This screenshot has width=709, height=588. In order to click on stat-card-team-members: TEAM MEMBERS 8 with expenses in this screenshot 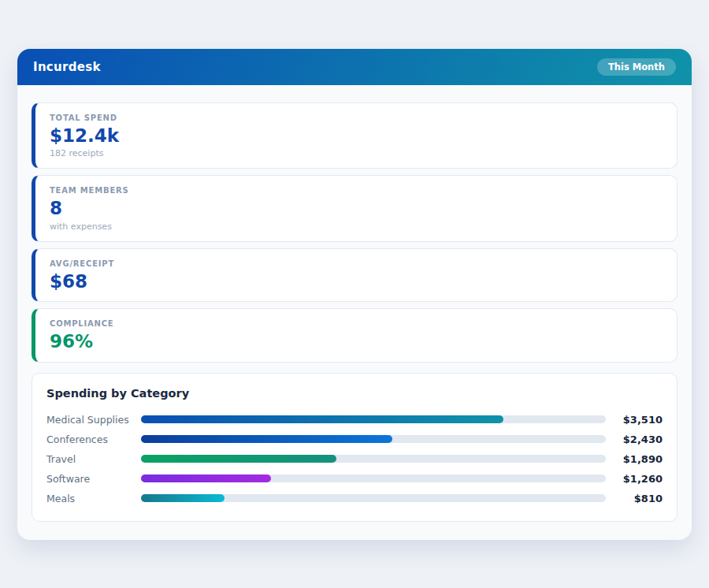, I will do `click(354, 208)`.